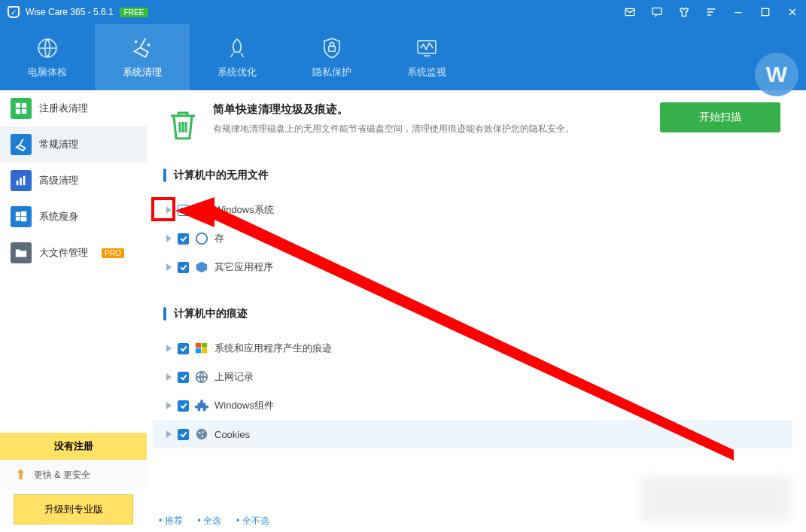 This screenshot has height=532, width=806. What do you see at coordinates (74, 108) in the screenshot?
I see `sidebar-registry-clean: 注册表清理` at bounding box center [74, 108].